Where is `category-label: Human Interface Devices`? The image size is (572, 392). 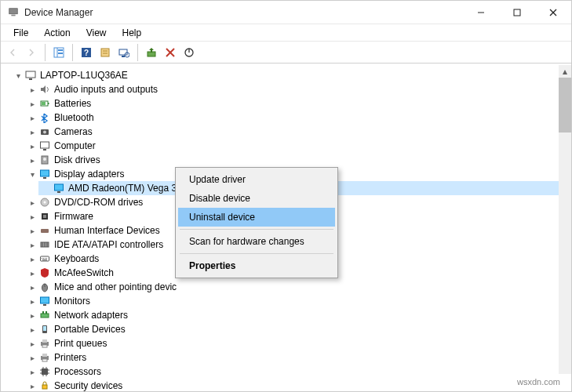 category-label: Human Interface Devices is located at coordinates (107, 230).